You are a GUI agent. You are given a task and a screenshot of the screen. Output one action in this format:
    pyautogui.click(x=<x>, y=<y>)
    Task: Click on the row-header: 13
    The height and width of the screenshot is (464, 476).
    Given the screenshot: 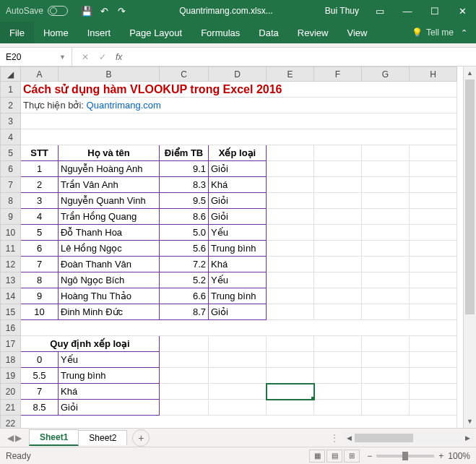 What is the action you would take?
    pyautogui.click(x=11, y=280)
    